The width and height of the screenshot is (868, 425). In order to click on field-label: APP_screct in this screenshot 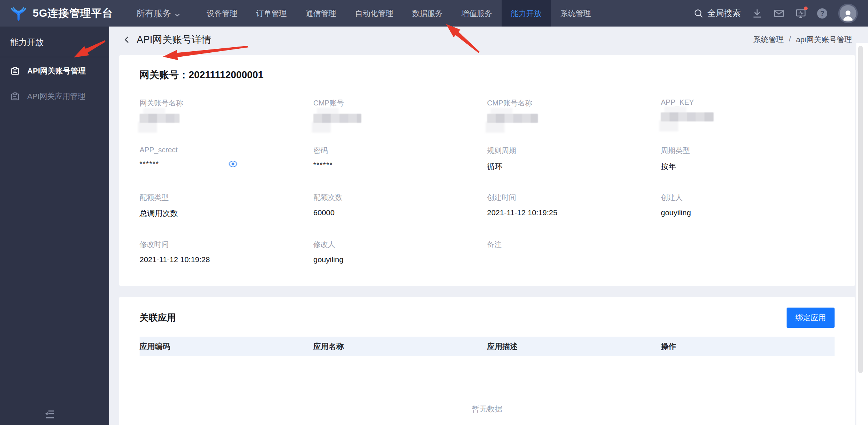, I will do `click(226, 150)`.